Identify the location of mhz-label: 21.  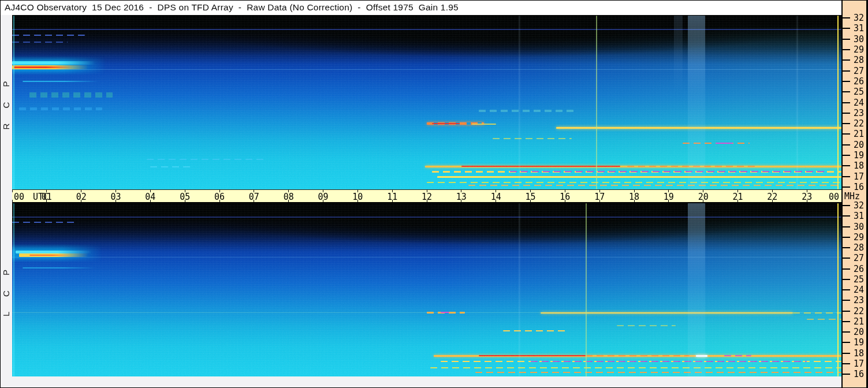
(859, 134).